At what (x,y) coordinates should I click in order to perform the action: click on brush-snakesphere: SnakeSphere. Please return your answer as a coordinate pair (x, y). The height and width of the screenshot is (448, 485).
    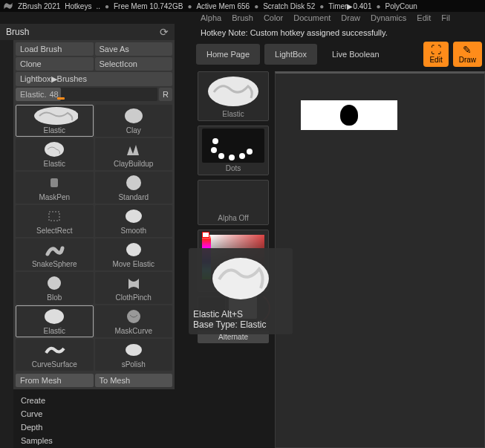
    Looking at the image, I should click on (55, 254).